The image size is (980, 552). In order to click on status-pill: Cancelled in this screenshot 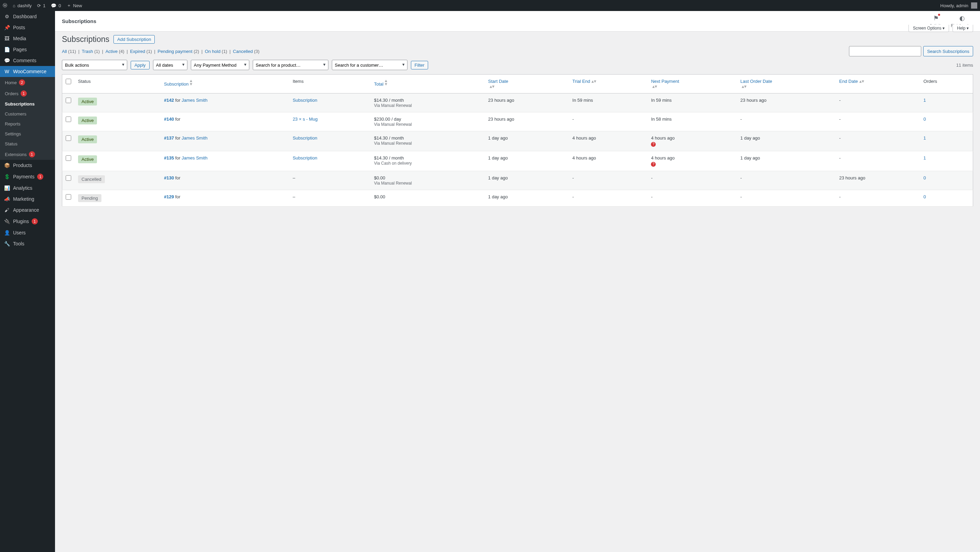, I will do `click(91, 179)`.